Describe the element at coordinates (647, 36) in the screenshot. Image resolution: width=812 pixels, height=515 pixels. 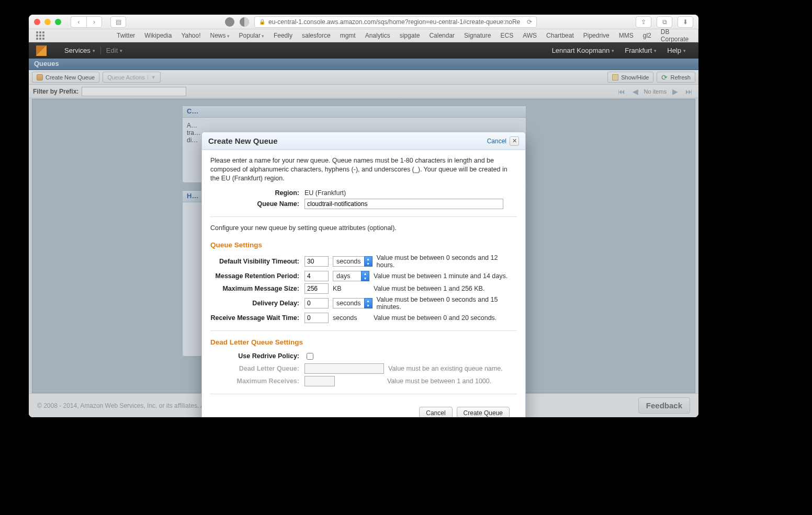
I see `bookmark-gl2: gl2` at that location.